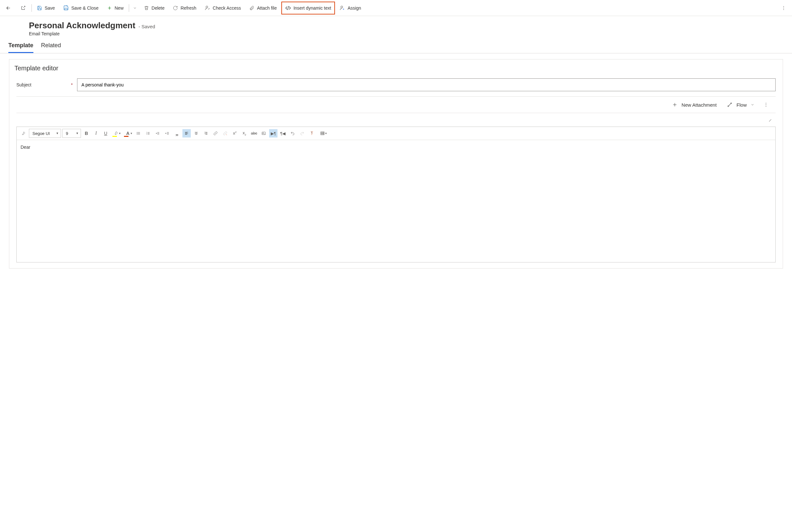 This screenshot has height=532, width=792. I want to click on italic-button: I, so click(96, 133).